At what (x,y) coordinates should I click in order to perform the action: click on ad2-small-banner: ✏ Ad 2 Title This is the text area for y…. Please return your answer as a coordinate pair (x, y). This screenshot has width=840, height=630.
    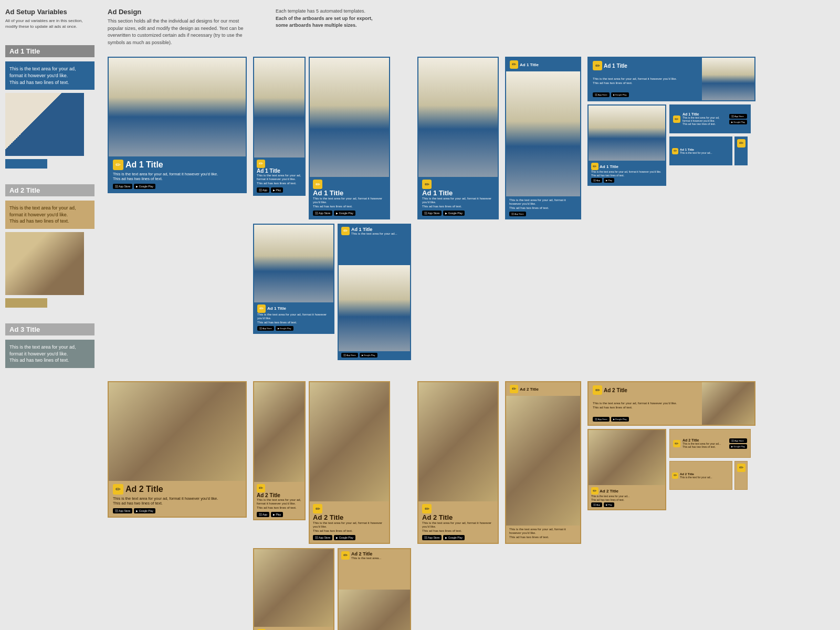
    Looking at the image, I should click on (710, 443).